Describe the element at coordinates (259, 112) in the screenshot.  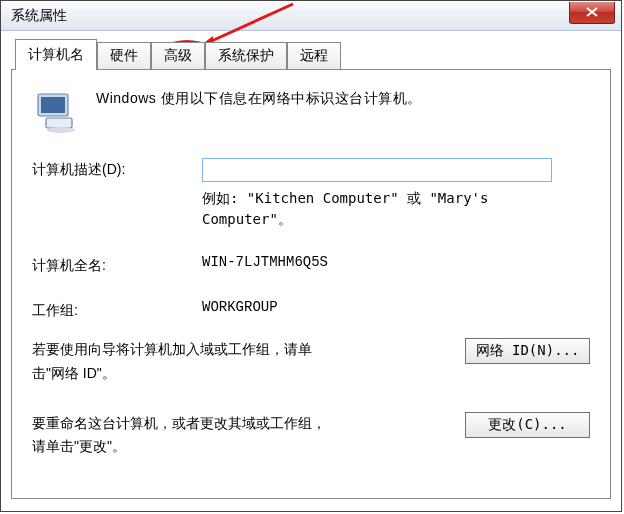
I see `intro-text: Windows 使用以下信息在网络中标识这台计算机。` at that location.